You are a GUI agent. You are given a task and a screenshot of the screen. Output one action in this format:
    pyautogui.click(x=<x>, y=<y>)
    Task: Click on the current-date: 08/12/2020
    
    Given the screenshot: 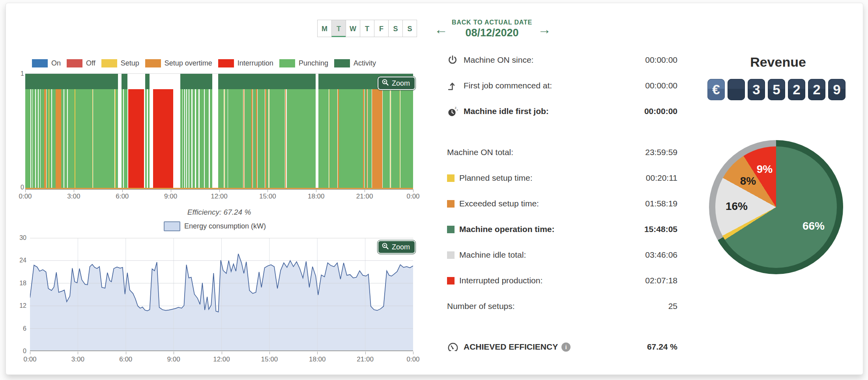 What is the action you would take?
    pyautogui.click(x=492, y=33)
    